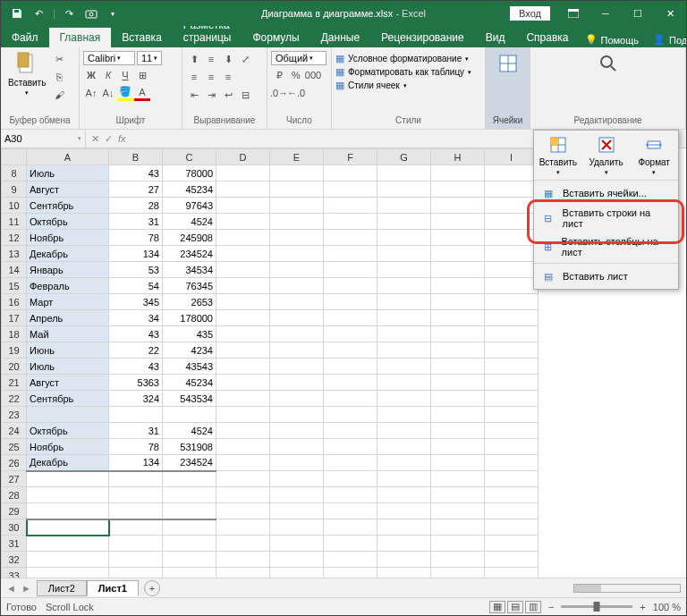  What do you see at coordinates (422, 38) in the screenshot?
I see `tab-review: Рецензирование` at bounding box center [422, 38].